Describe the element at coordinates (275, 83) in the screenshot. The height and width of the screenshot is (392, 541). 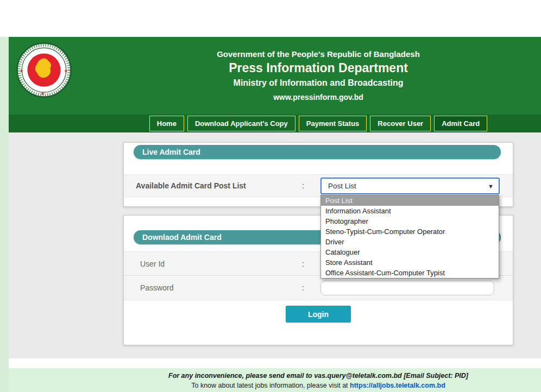
I see `ministry-title: Ministry of Information and Broadcasting` at that location.